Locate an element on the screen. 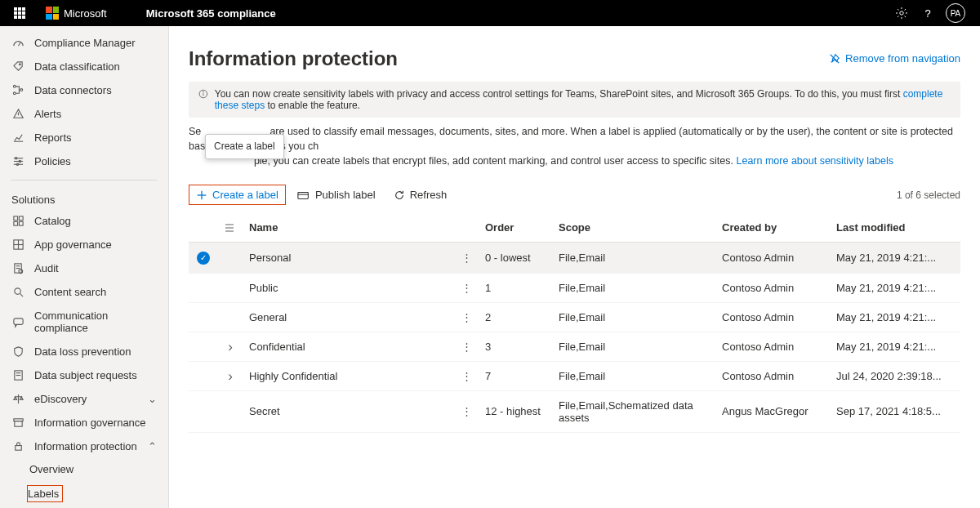  cell-order: 7 is located at coordinates (515, 376).